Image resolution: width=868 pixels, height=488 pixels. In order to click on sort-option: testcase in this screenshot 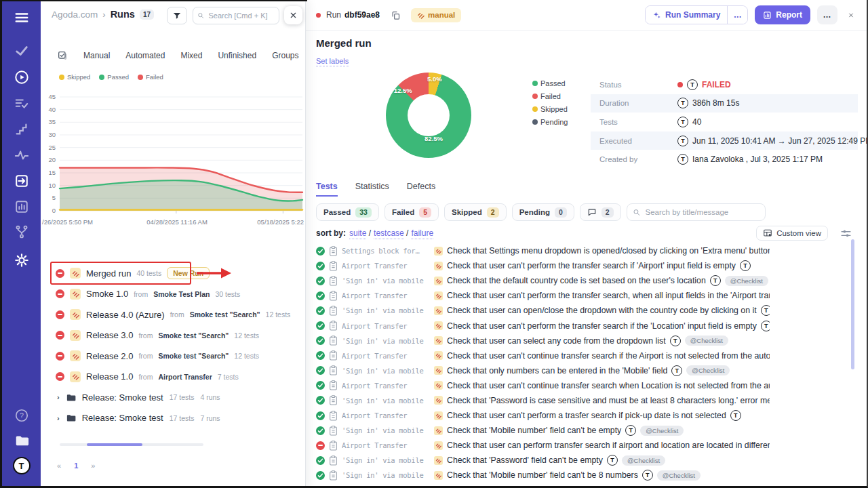, I will do `click(389, 234)`.